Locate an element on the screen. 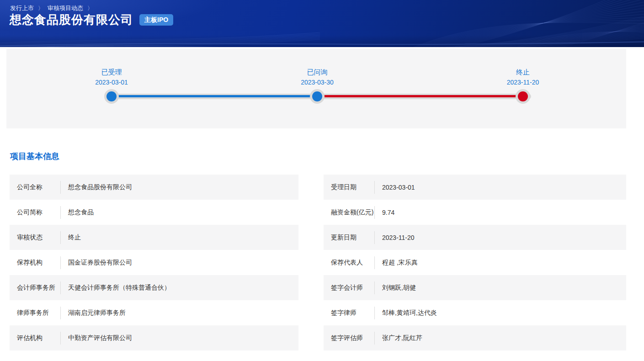 This screenshot has width=644, height=361. info-row: 公司全称 想念食品股份有限公司 is located at coordinates (154, 187).